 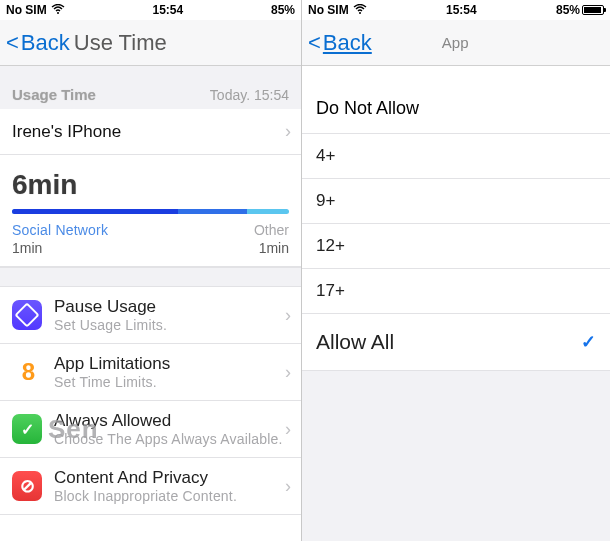 I want to click on menu-text: App Limitations Set Time Limits., so click(x=112, y=372).